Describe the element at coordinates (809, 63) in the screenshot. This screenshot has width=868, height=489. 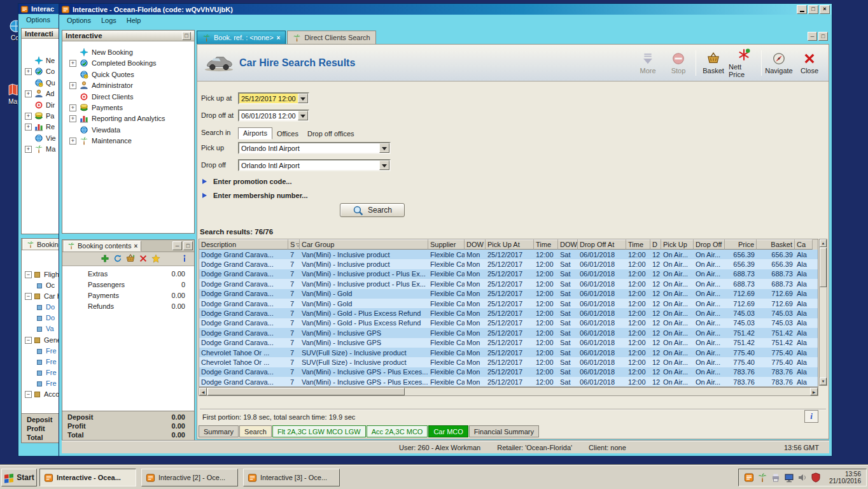
I see `close-button: Close` at that location.